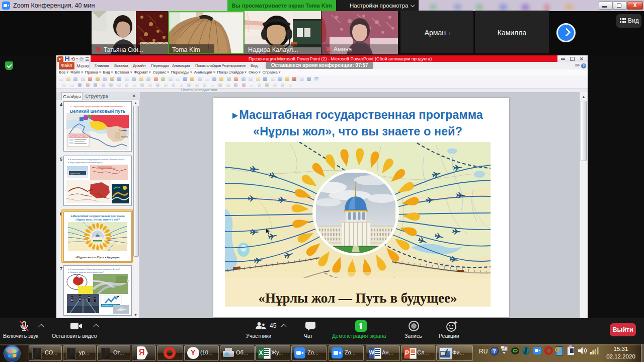 The image size is (644, 362). I want to click on svg-text:➤ С чем сравнивает Елбасы ма: ➤ С чем сравнивает Елбасы магистрали, ид…, so click(94, 269).